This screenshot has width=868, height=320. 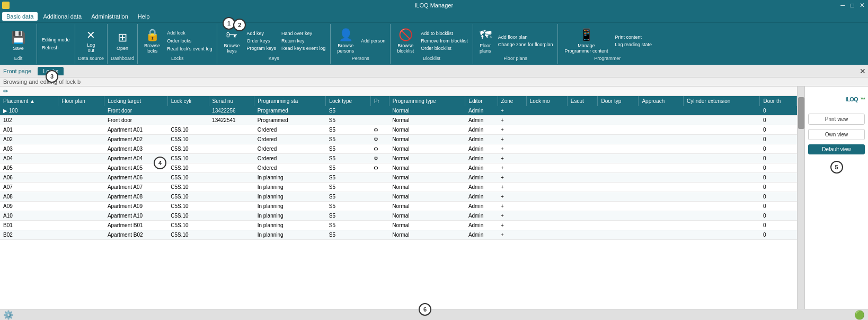 What do you see at coordinates (863, 71) in the screenshot?
I see `close-tab-button: ✕` at bounding box center [863, 71].